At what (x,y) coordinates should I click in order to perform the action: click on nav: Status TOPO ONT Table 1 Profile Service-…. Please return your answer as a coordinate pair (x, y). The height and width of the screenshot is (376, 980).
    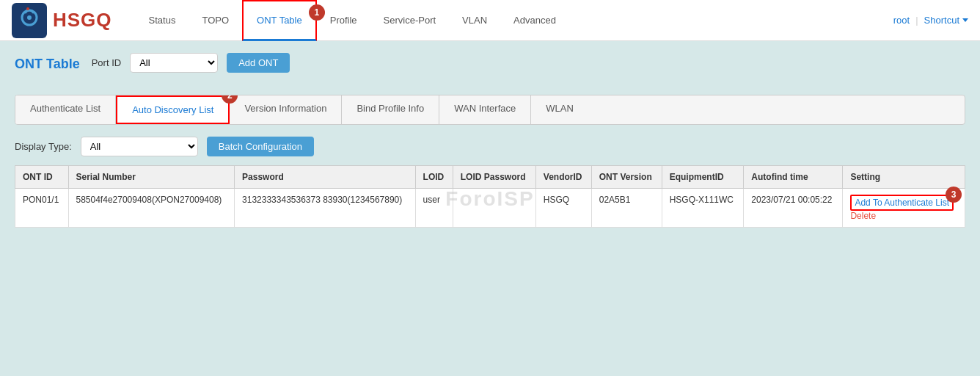
    Looking at the image, I should click on (515, 21).